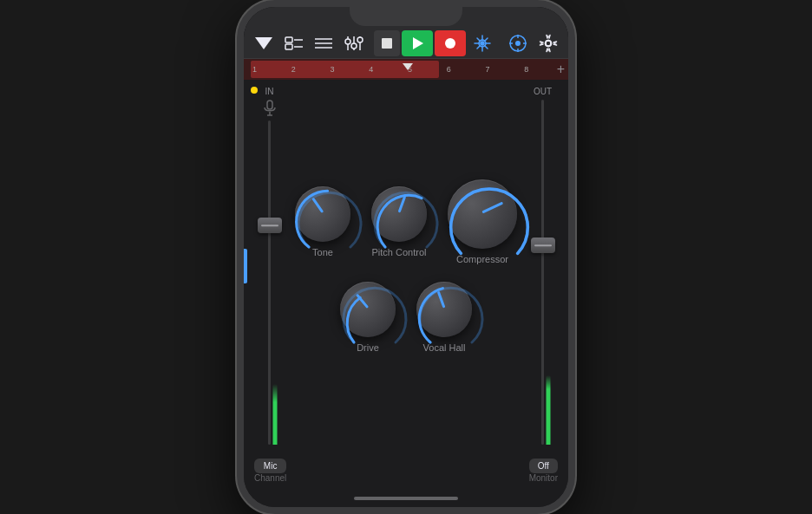 The width and height of the screenshot is (812, 514). Describe the element at coordinates (406, 471) in the screenshot. I see `bottom-strip: Mic Channel Off Monitor` at that location.